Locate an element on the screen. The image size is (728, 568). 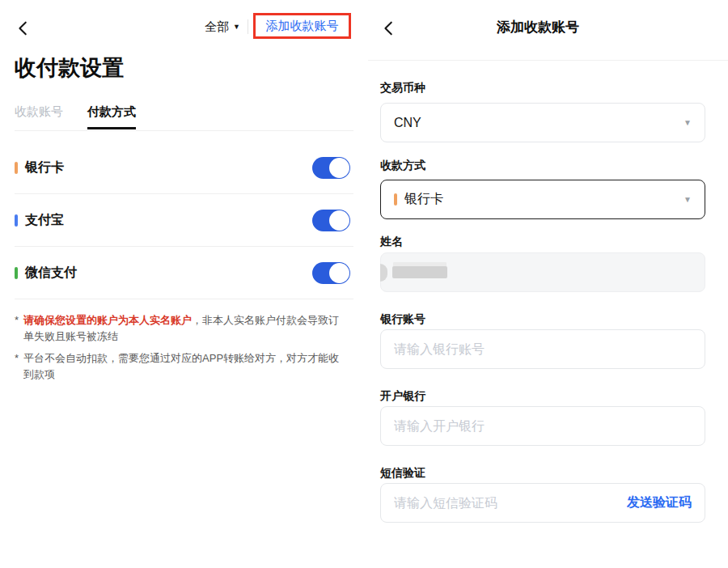
payment-method-row-wechat: 微信支付 is located at coordinates (183, 273).